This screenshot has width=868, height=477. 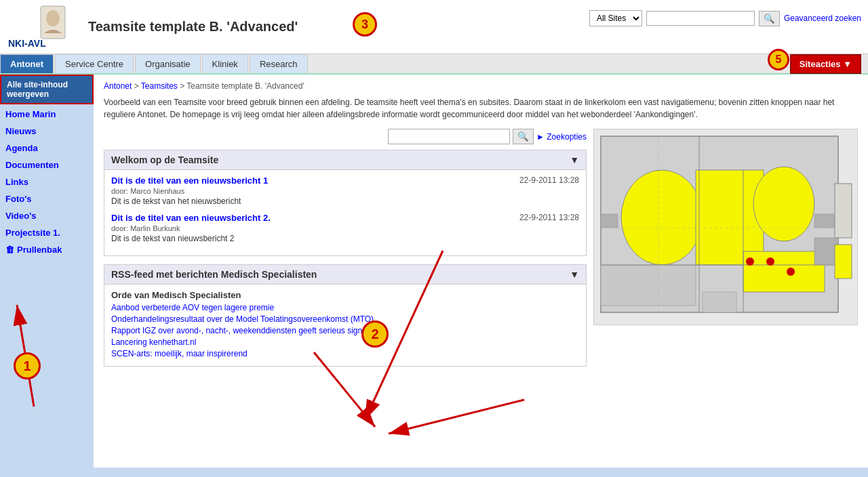 What do you see at coordinates (37, 27) in the screenshot?
I see `nki-logo: NKI-AVL` at bounding box center [37, 27].